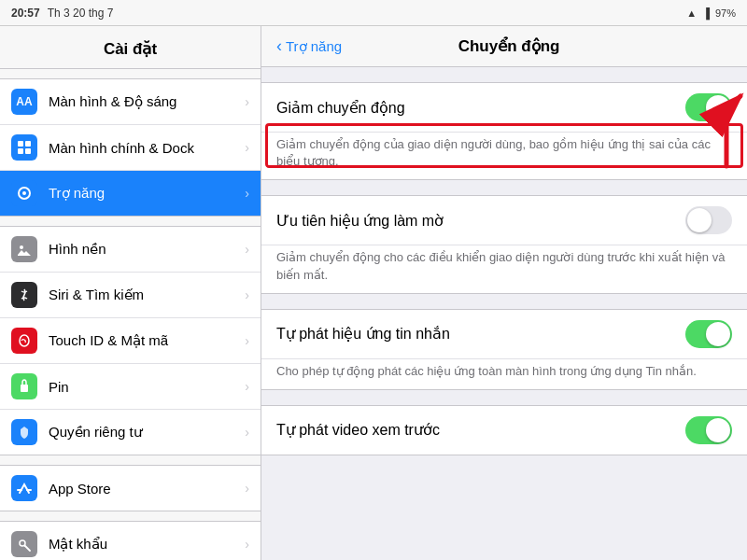  Describe the element at coordinates (709, 220) in the screenshot. I see `uu-tien-toggle` at that location.